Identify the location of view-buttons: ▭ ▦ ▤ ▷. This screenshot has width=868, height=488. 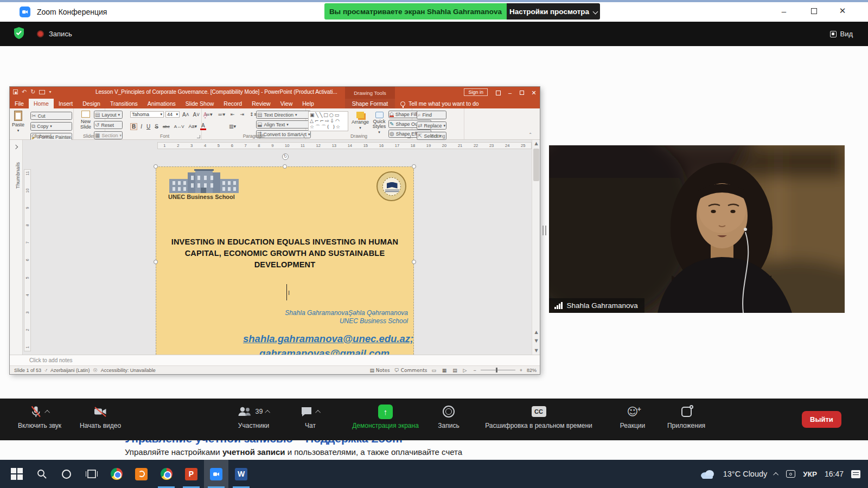
(450, 370).